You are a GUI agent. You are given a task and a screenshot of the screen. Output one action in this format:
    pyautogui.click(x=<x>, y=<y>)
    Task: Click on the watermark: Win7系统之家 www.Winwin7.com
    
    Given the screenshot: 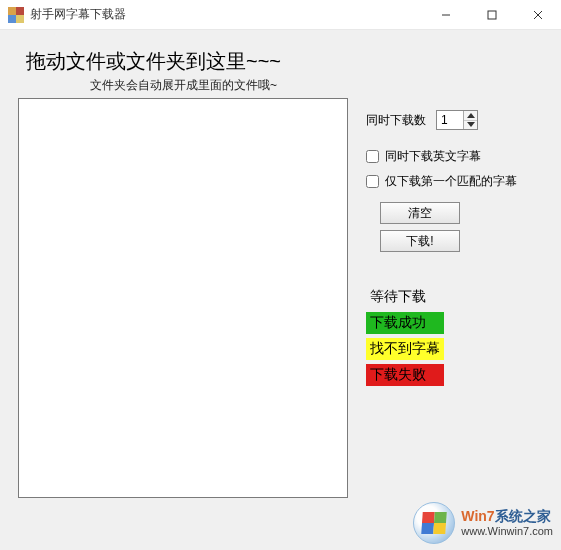 What is the action you would take?
    pyautogui.click(x=483, y=523)
    